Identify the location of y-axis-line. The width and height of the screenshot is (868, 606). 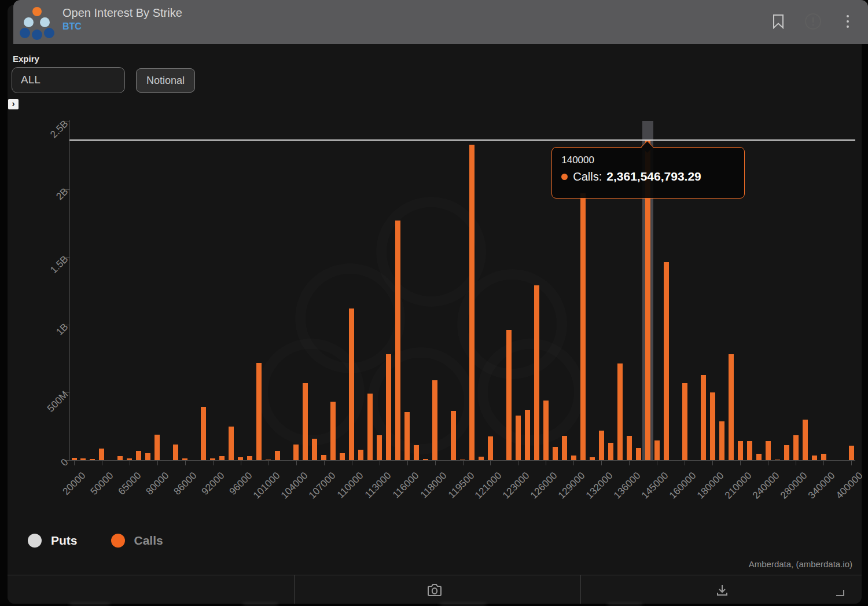
(69, 291).